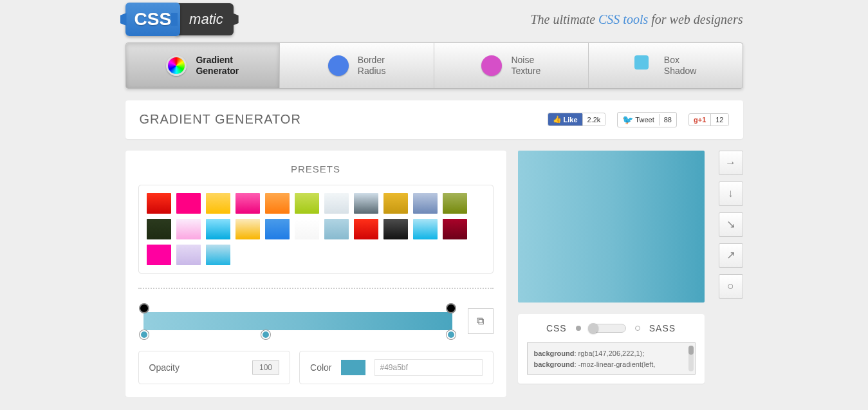 The width and height of the screenshot is (868, 410). I want to click on scrollbar-thumb, so click(691, 350).